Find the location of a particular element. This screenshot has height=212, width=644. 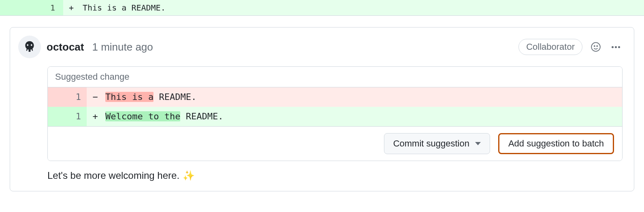

diff-code: Welcome to the README. is located at coordinates (363, 117).